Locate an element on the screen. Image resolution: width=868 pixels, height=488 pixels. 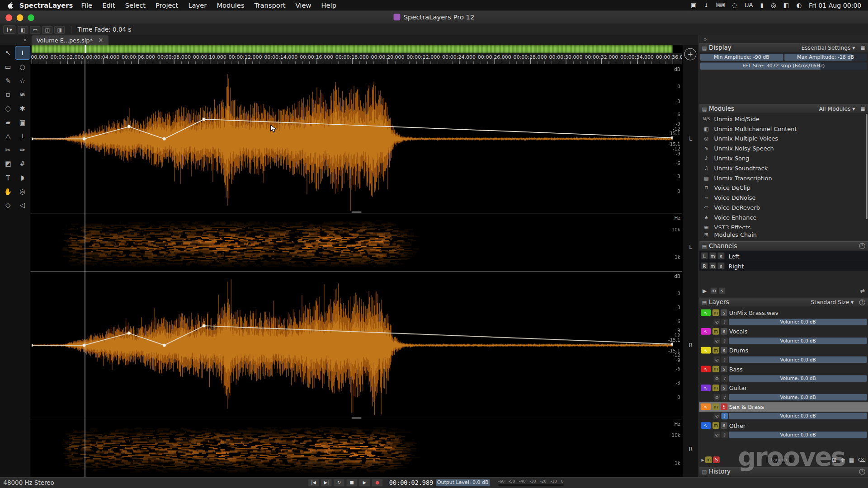
module-item: ≈Voice DeNoise is located at coordinates (784, 198).